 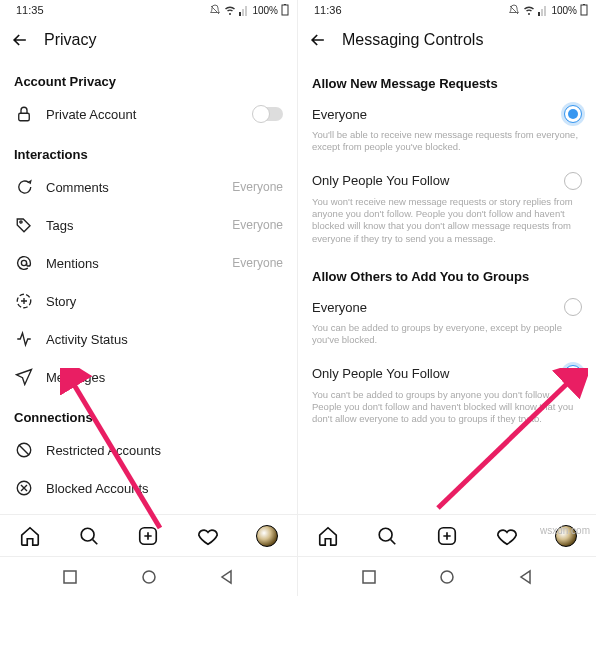 I want to click on row-label: Restricted Accounts, so click(x=164, y=450).